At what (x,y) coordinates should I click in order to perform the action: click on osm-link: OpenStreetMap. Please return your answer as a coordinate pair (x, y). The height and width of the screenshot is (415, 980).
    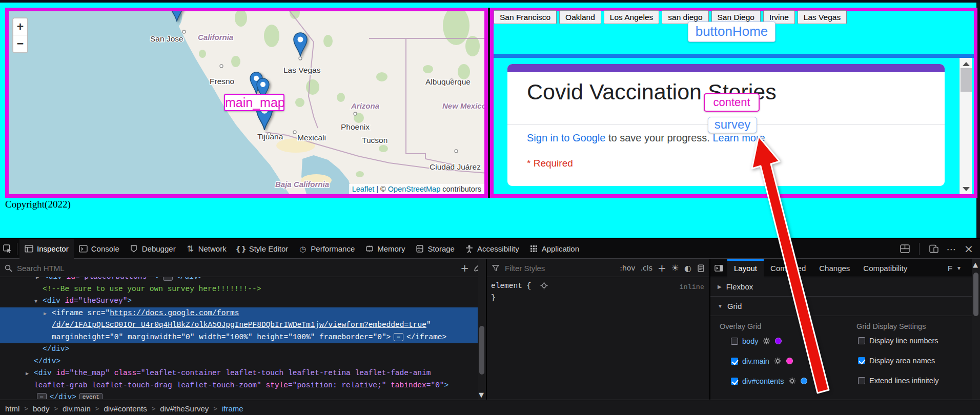
    Looking at the image, I should click on (414, 189).